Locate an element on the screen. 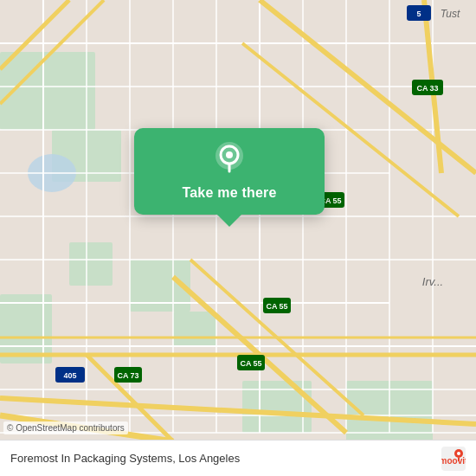 Image resolution: width=476 pixels, height=476 pixels. svg-text: Tust is located at coordinates (450, 14).